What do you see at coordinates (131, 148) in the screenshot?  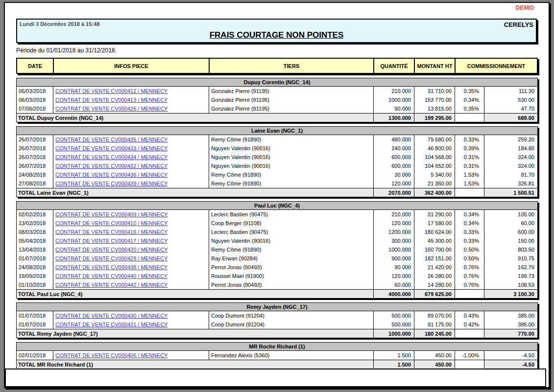 I see `row-infos-piece: CONTRAT DE VENTE CV000433 / MENNECY` at bounding box center [131, 148].